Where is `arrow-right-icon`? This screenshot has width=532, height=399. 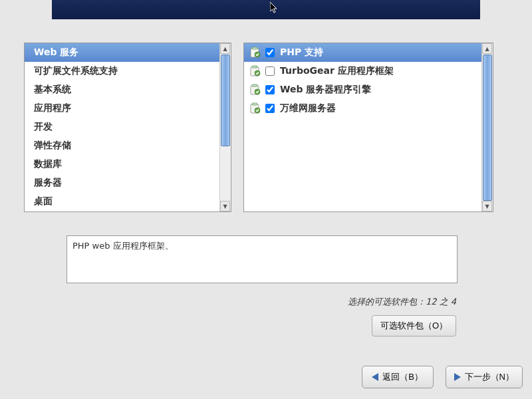
arrow-right-icon is located at coordinates (458, 377).